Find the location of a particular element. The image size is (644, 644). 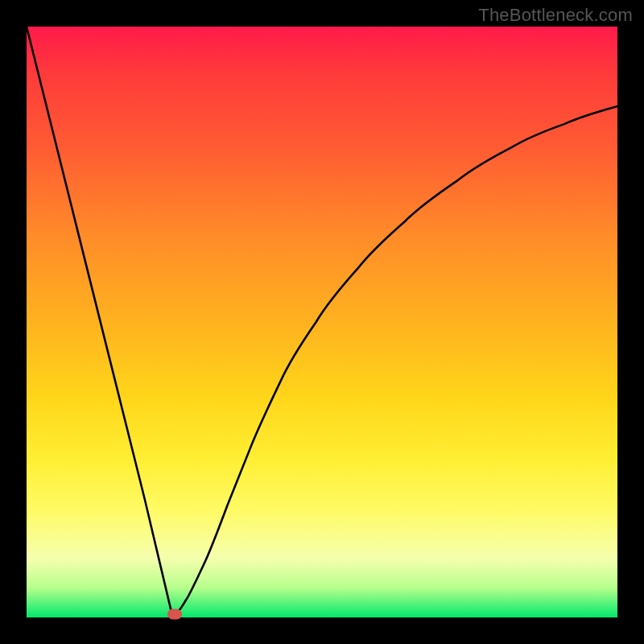

minimum-marker is located at coordinates (175, 615).